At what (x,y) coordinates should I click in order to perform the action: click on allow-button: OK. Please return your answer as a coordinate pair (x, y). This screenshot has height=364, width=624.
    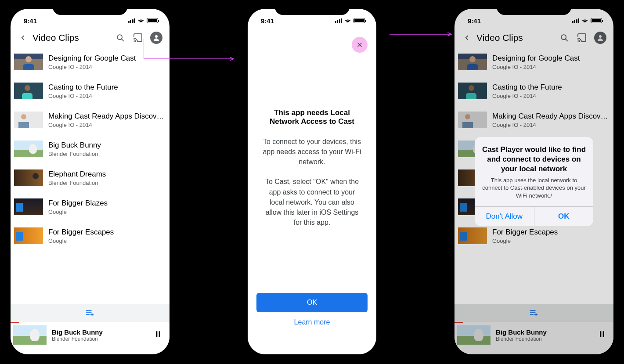
    Looking at the image, I should click on (564, 216).